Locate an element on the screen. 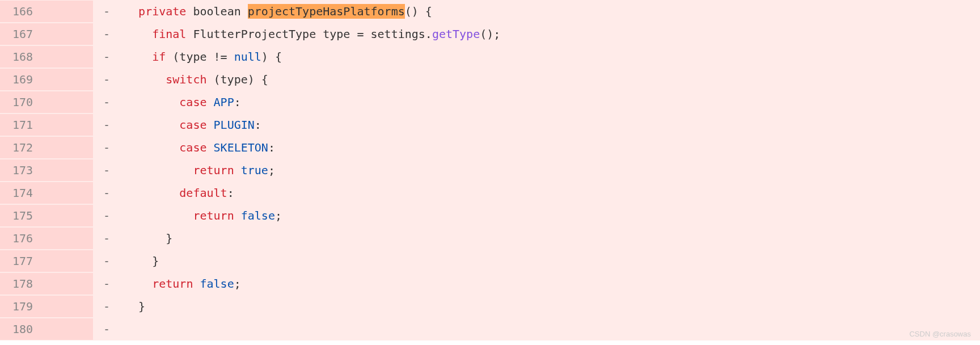 This screenshot has height=345, width=980. diff-line: 172 - case SKELETON: is located at coordinates (490, 148).